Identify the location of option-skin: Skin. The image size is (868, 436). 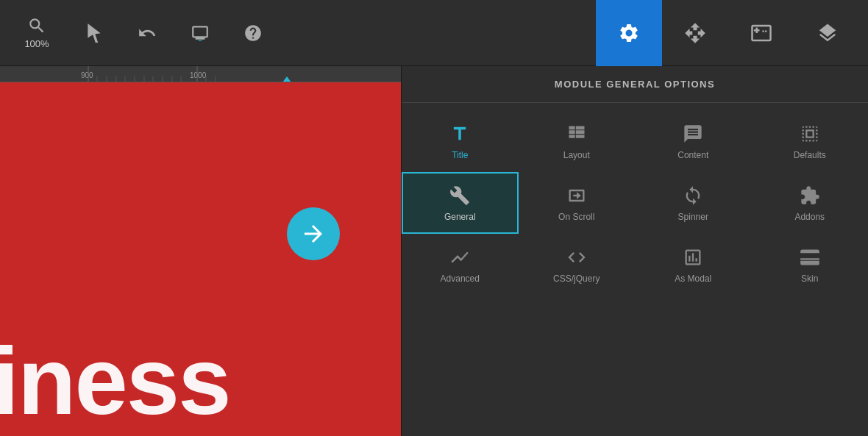
(811, 265).